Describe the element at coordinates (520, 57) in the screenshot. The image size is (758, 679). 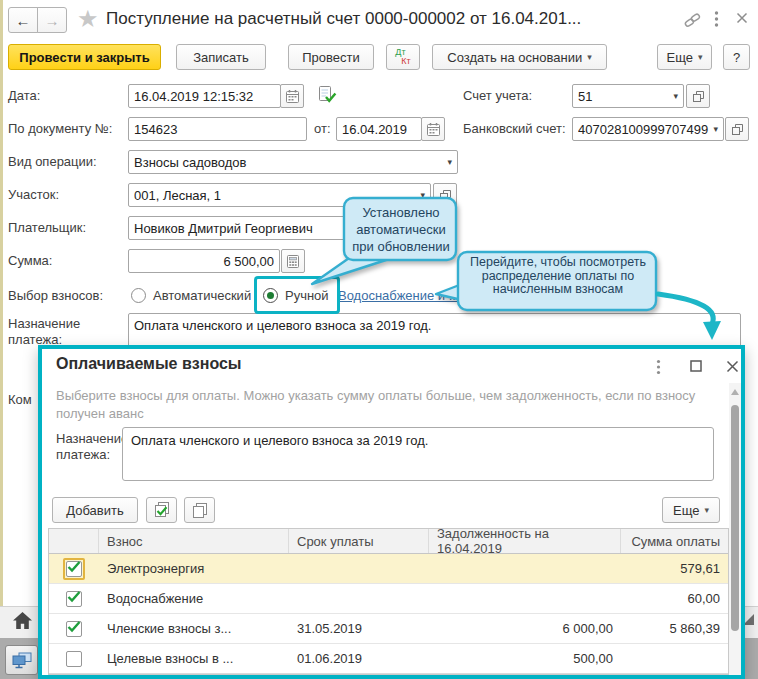
I see `create-based-on-button: Создать на основании ▾` at that location.